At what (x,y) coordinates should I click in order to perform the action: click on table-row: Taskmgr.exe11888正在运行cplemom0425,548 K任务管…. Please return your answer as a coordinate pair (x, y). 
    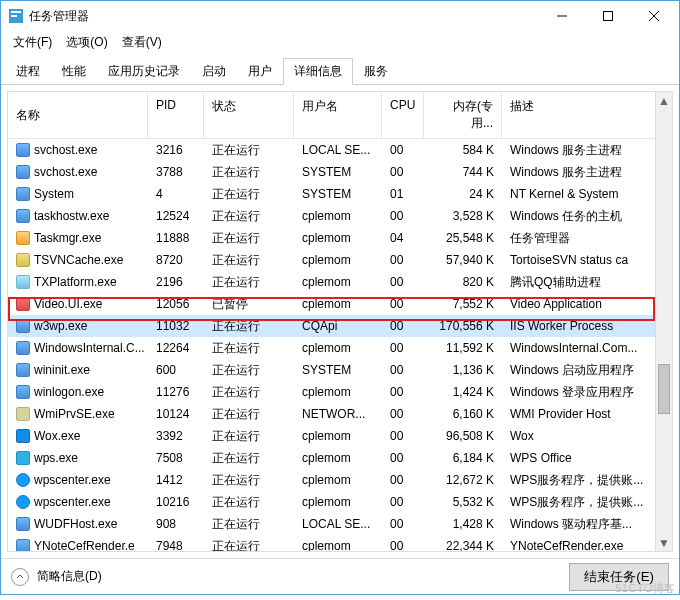
    Looking at the image, I should click on (340, 238).